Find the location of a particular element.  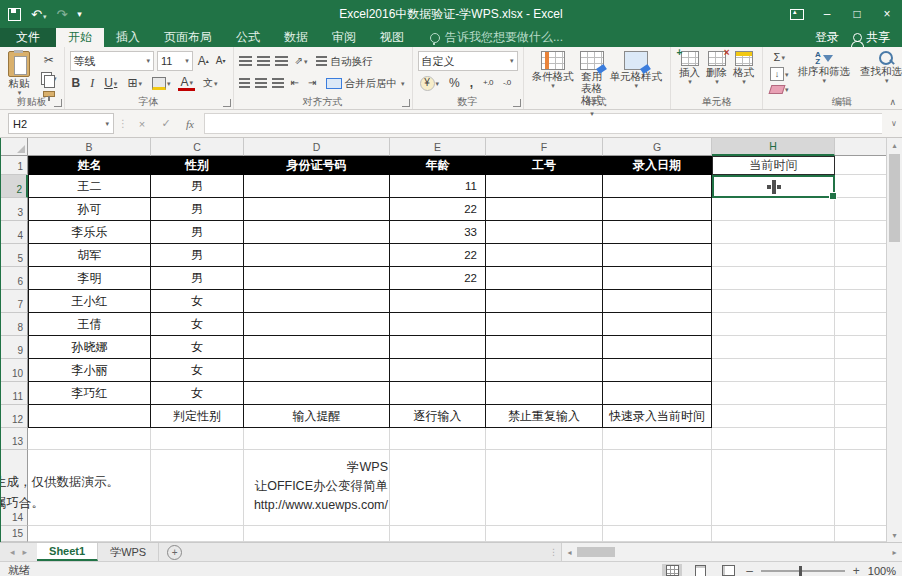

orientation-button: ⇗▾ is located at coordinates (302, 61).